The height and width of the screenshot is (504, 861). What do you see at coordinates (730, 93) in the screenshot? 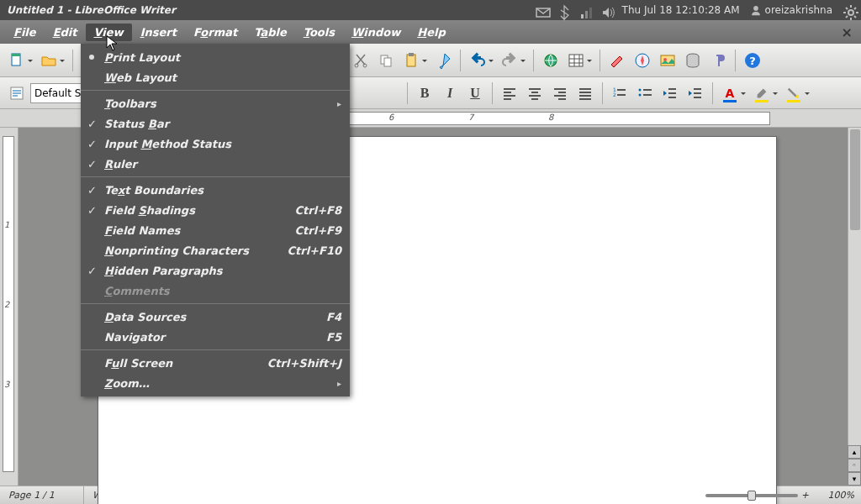
I see `font-color-button: A` at bounding box center [730, 93].